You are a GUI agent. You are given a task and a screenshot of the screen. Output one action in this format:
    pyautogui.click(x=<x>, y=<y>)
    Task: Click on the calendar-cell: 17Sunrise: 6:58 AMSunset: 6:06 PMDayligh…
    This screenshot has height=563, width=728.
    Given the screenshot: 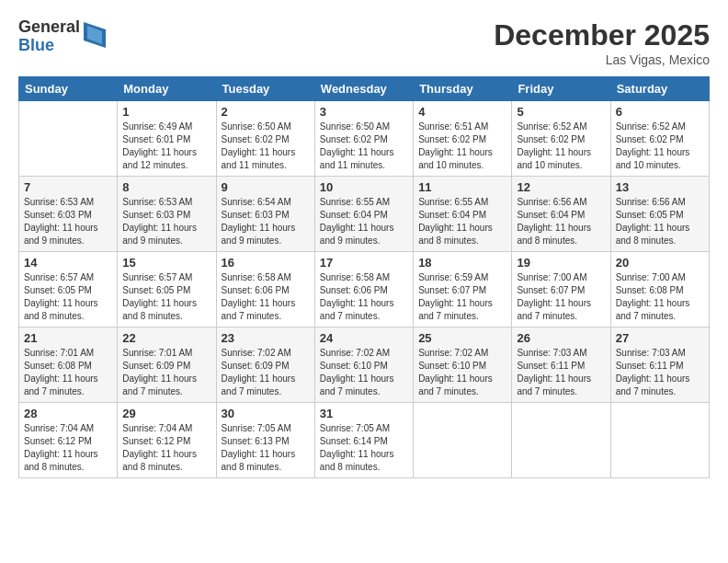 What is the action you would take?
    pyautogui.click(x=364, y=290)
    